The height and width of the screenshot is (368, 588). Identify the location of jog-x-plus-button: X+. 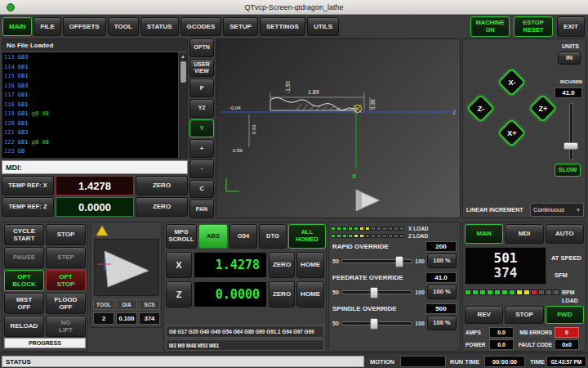
(512, 133).